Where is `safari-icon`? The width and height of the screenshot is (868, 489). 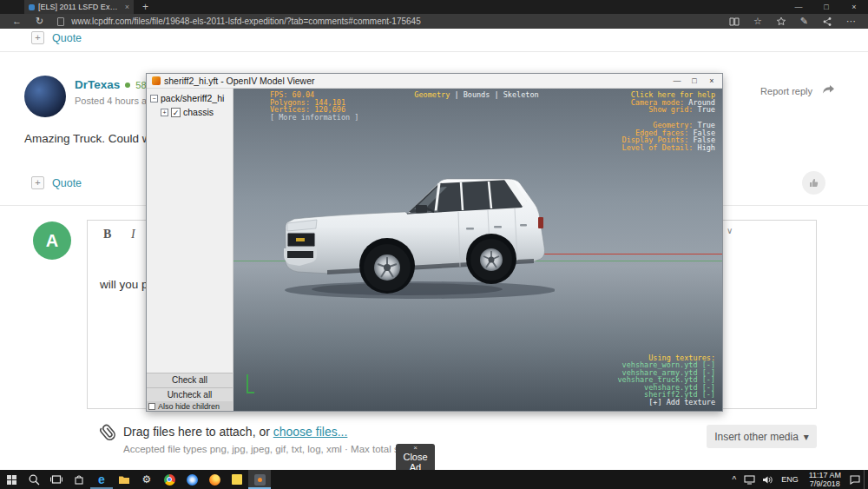 safari-icon is located at coordinates (193, 479).